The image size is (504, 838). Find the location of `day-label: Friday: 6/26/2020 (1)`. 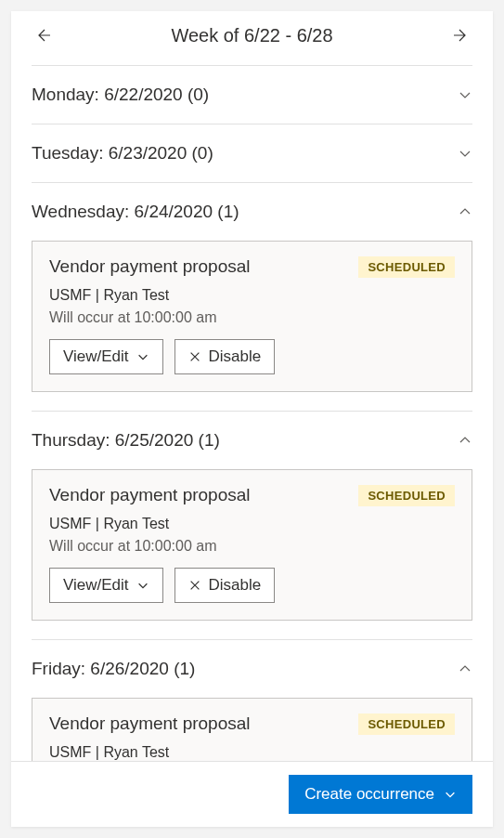

day-label: Friday: 6/26/2020 (1) is located at coordinates (113, 669).